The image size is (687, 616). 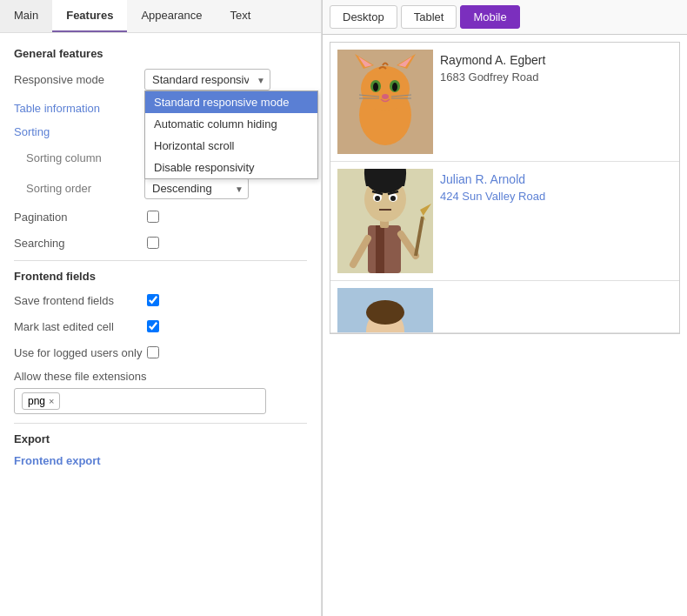 I want to click on tab-desktop: Desktop, so click(x=364, y=17).